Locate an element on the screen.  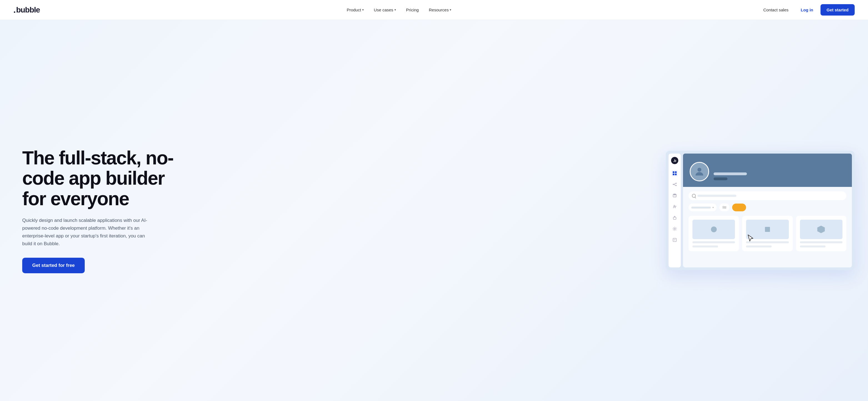
app-mockup: .b is located at coordinates (760, 210).